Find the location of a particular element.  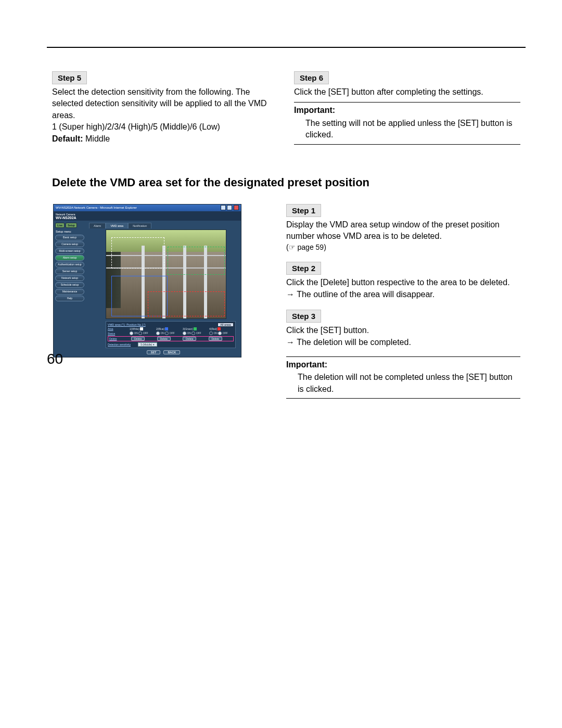

vmd-area-white is located at coordinates (138, 253).